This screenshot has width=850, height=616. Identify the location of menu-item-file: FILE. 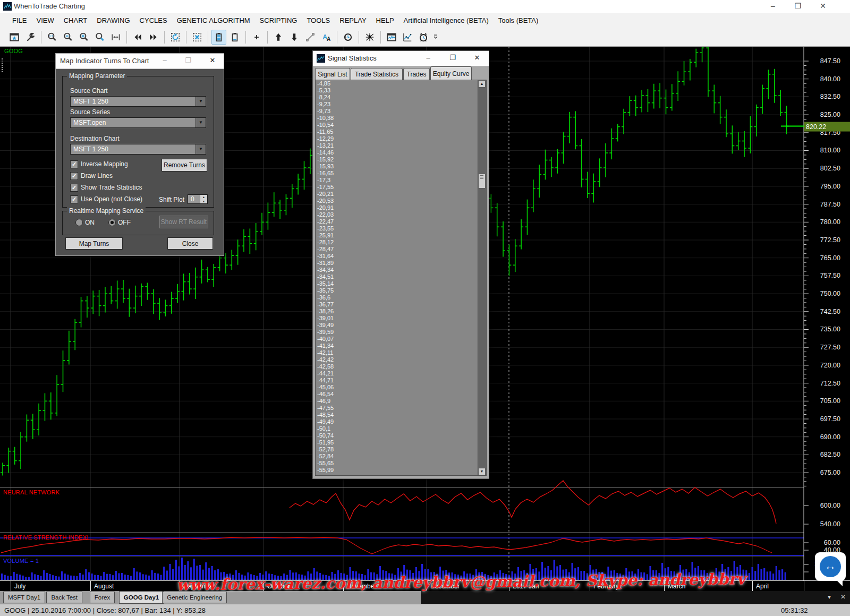
(19, 20).